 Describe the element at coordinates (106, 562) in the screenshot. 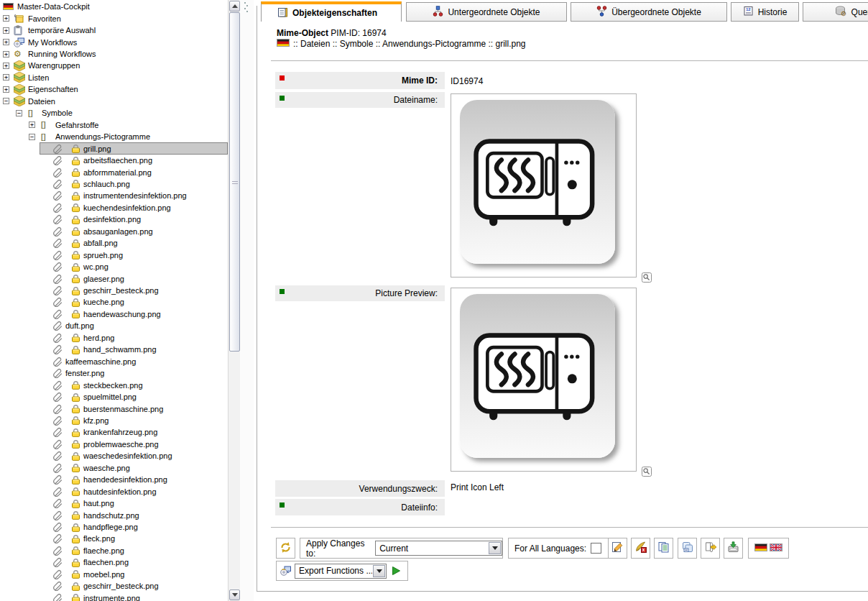

I see `tree-file-label: flaechen.png` at that location.